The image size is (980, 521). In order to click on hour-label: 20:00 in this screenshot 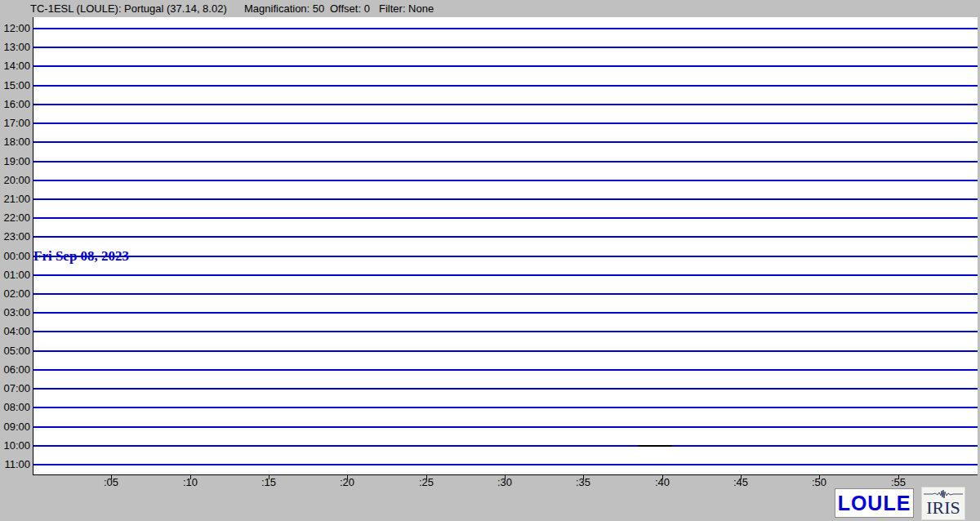, I will do `click(15, 180)`.